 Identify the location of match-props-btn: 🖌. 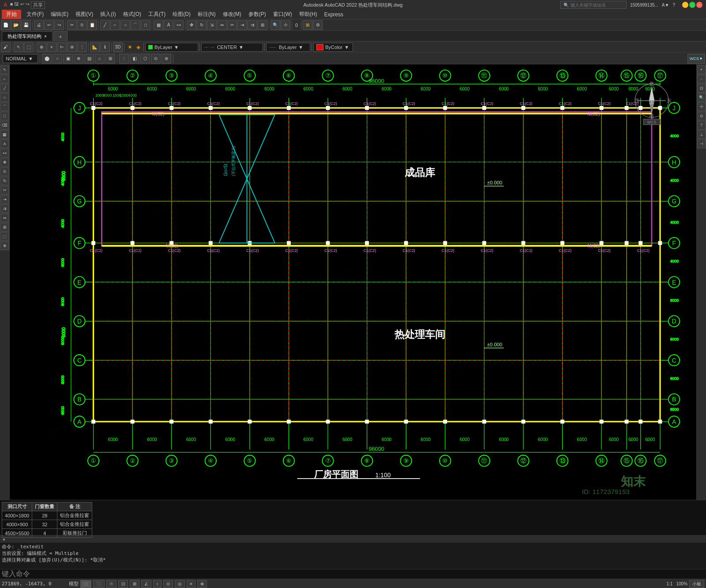
(6, 47).